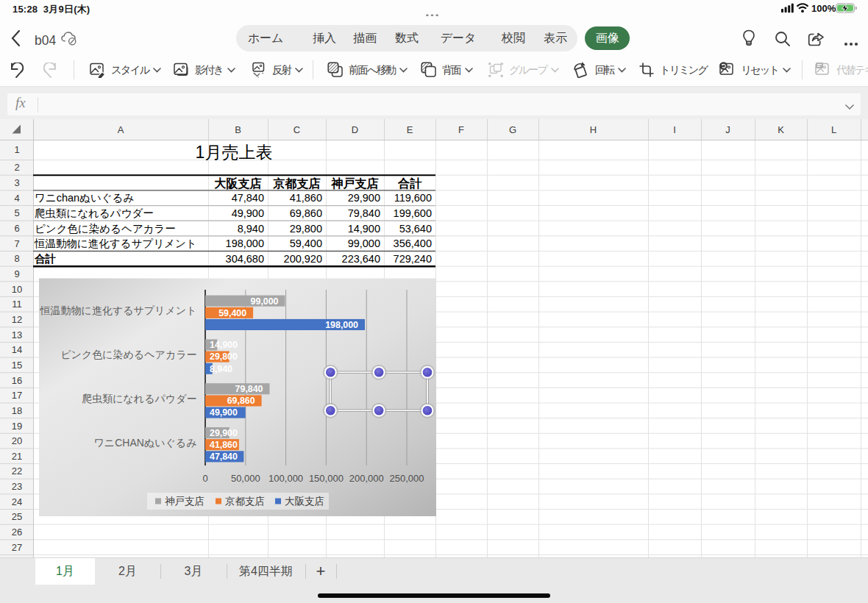  Describe the element at coordinates (413, 259) in the screenshot. I see `svg-text: 729,240` at that location.